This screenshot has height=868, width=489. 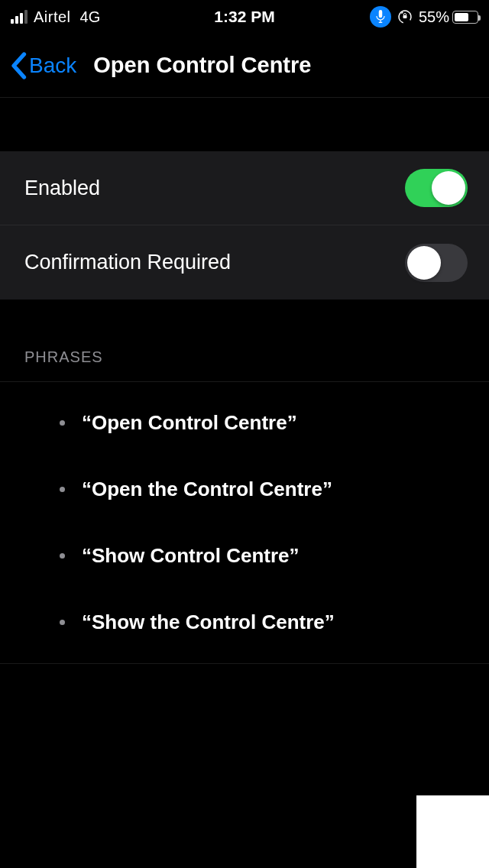 I want to click on enabled-toggle, so click(x=436, y=188).